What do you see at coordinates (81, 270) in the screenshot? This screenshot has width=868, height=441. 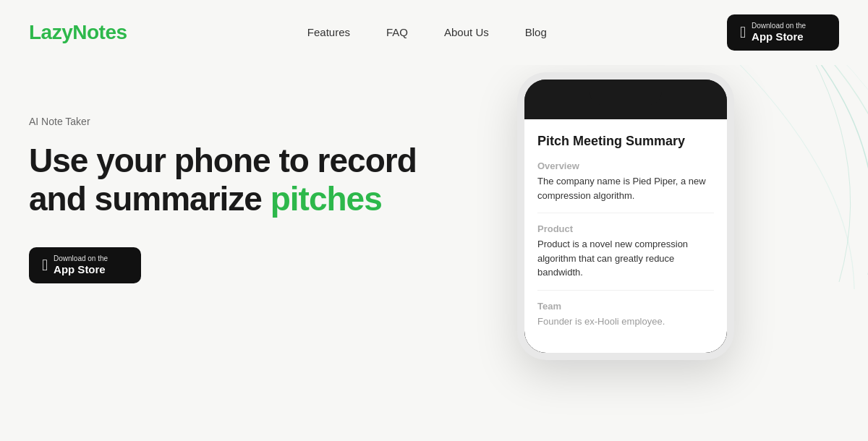 I see `main-btn-big-text: App Store` at bounding box center [81, 270].